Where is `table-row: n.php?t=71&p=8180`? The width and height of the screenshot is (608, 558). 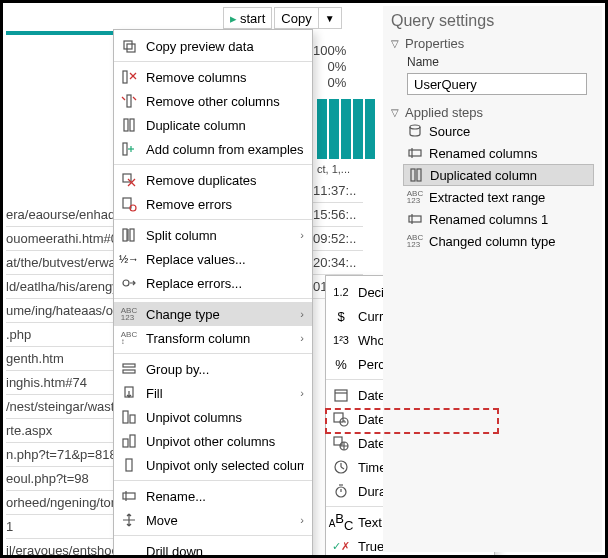
table-row: n.php?t=71&p=8180 is located at coordinates (60, 455).